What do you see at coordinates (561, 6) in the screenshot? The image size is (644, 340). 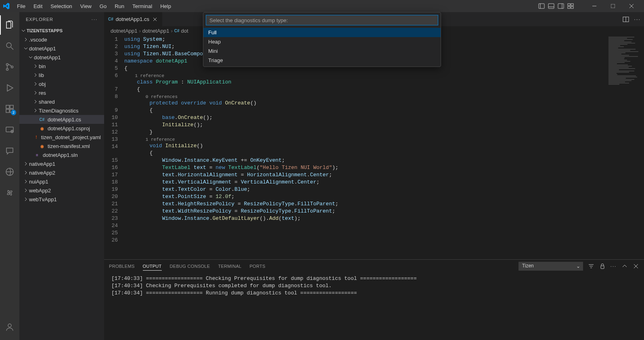 I see `panel-right-icon` at bounding box center [561, 6].